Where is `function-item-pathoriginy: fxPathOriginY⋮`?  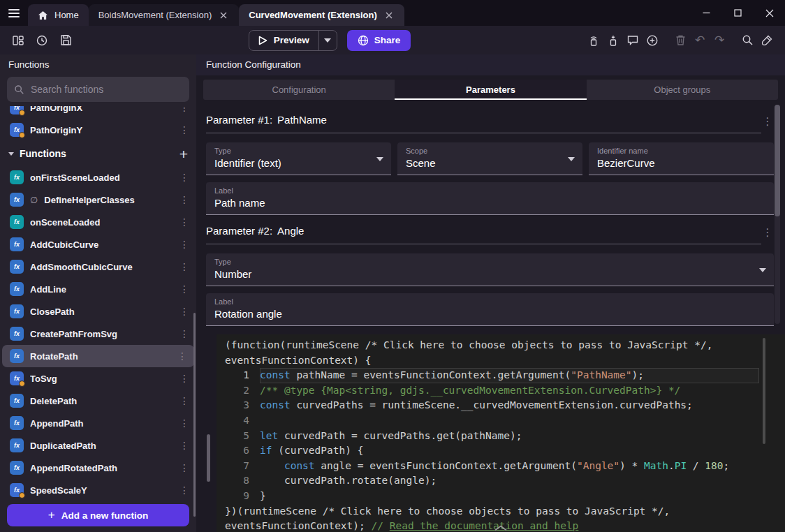 function-item-pathoriginy: fxPathOriginY⋮ is located at coordinates (98, 130).